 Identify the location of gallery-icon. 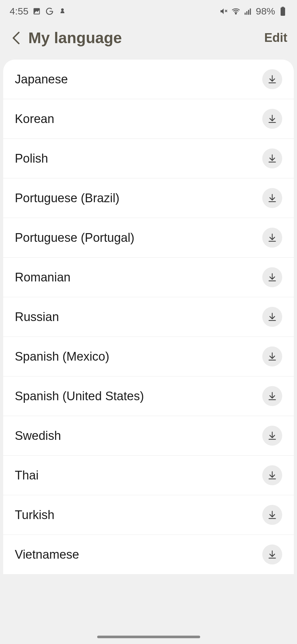
(37, 11).